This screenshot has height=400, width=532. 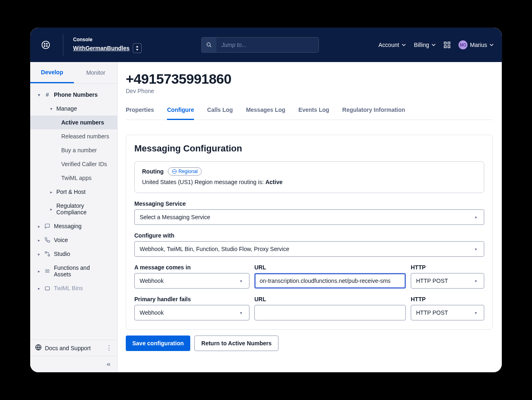 What do you see at coordinates (158, 343) in the screenshot?
I see `save-button: Save configuration` at bounding box center [158, 343].